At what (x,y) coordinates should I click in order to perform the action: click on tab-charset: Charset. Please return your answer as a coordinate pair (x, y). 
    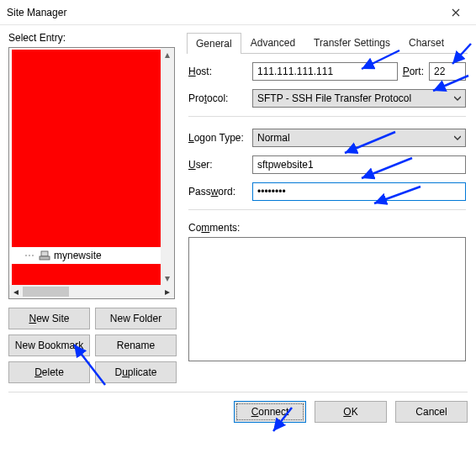
    Looking at the image, I should click on (426, 42).